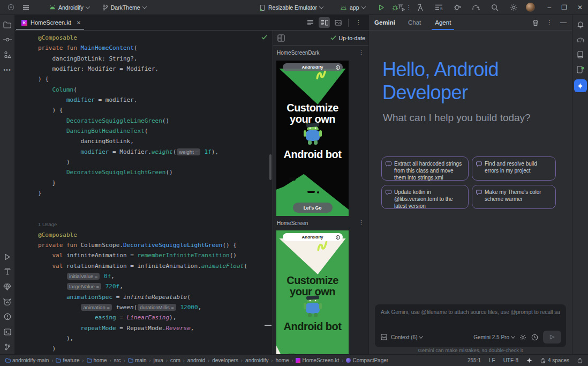 The height and width of the screenshot is (366, 588). I want to click on more-tools-icon: •••, so click(7, 70).